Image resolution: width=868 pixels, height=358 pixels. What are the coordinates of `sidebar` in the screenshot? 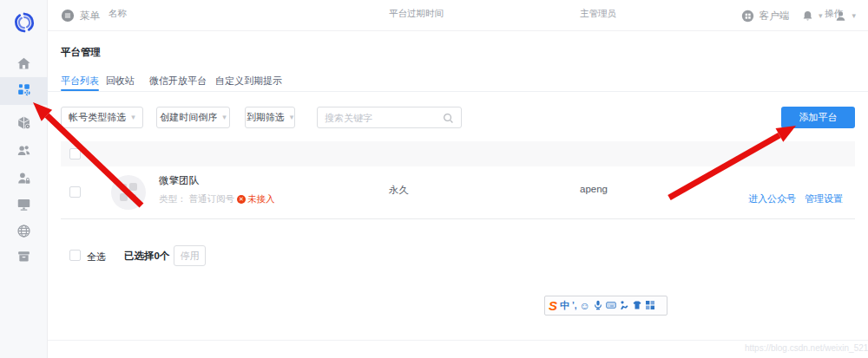 It's located at (24, 179).